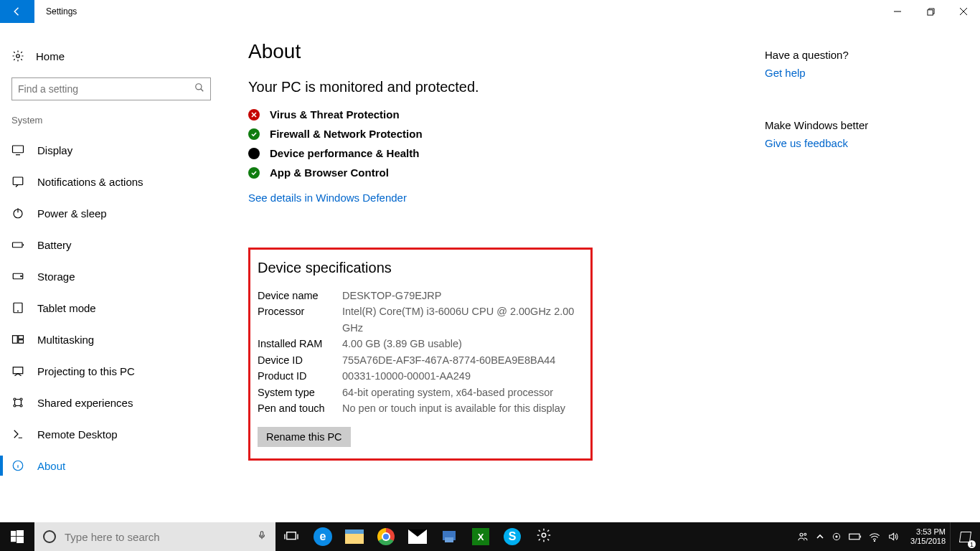  I want to click on sidebar-item-tablet: Tablet mode, so click(111, 308).